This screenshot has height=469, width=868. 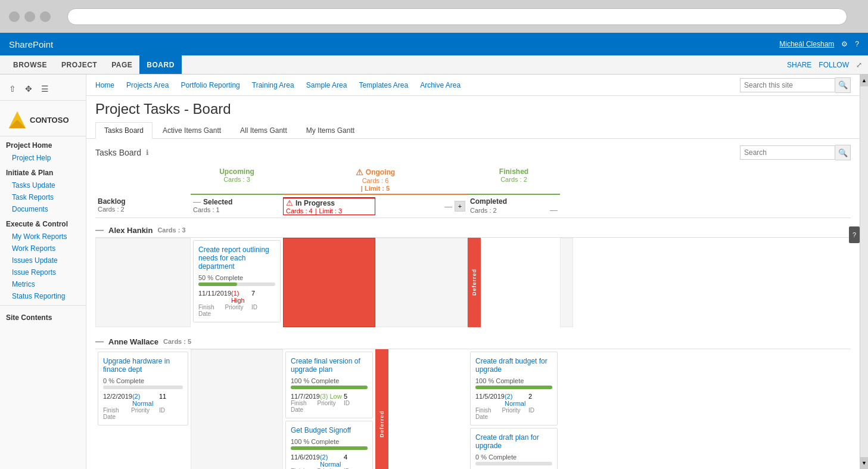 I want to click on sidebar-work-reports: Work Reports, so click(x=43, y=249).